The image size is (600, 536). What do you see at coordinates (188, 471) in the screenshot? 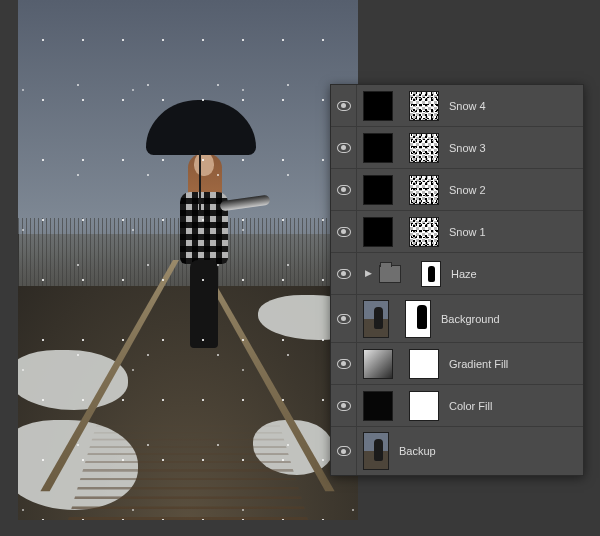
I see `canvas-rail-ties` at bounding box center [188, 471].